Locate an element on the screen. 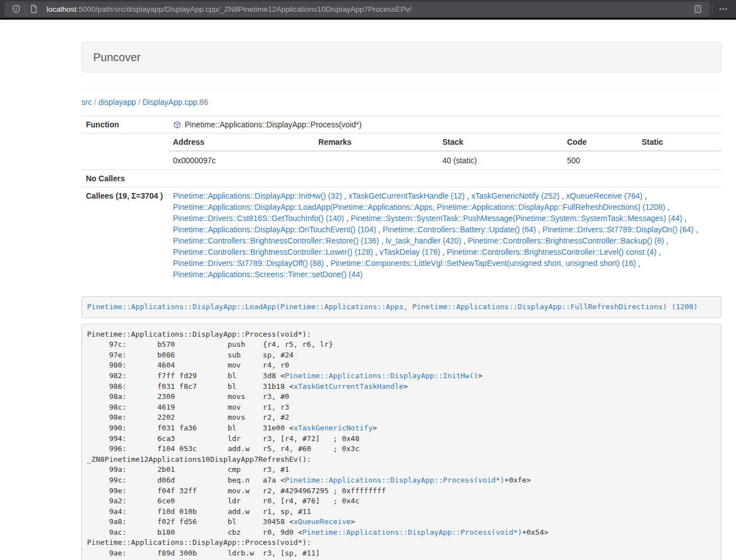 This screenshot has width=736, height=560. asm-symbol-link: Pinetime::Applications::DisplayApp::Init… is located at coordinates (381, 376).